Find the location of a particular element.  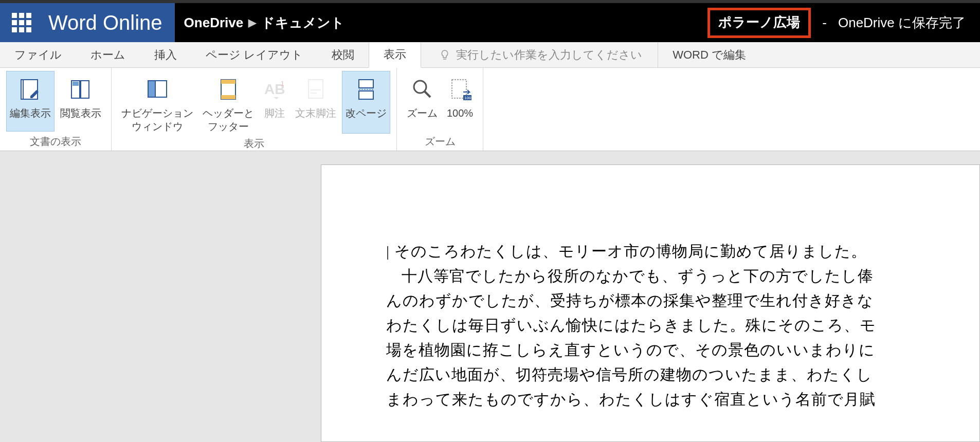

tab-view: 表示 is located at coordinates (395, 55).